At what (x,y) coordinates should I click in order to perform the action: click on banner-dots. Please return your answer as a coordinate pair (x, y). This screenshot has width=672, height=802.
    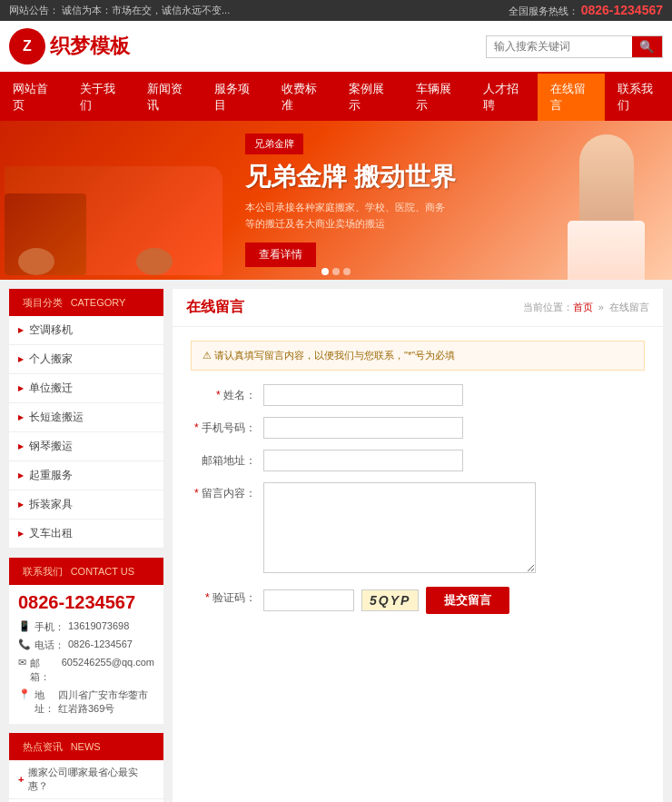
    Looking at the image, I should click on (336, 272).